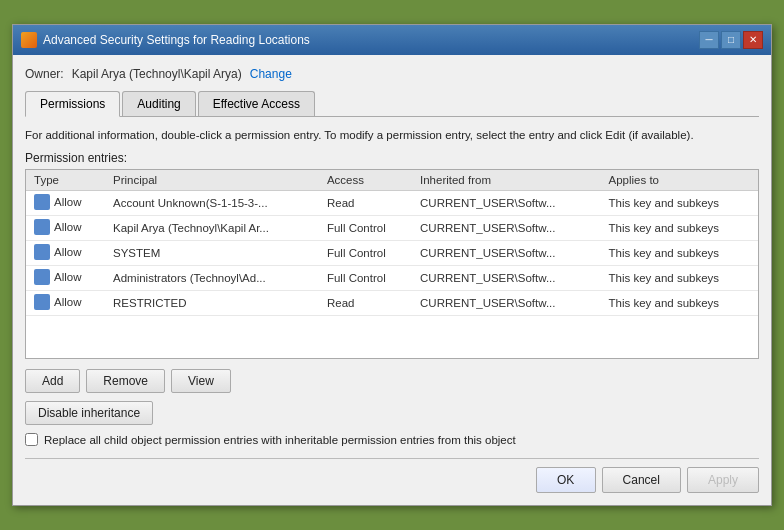 The image size is (784, 530). Describe the element at coordinates (392, 204) in the screenshot. I see `table-row: AllowAccount Unknown(S-1-15-3-...ReadCUR…` at that location.